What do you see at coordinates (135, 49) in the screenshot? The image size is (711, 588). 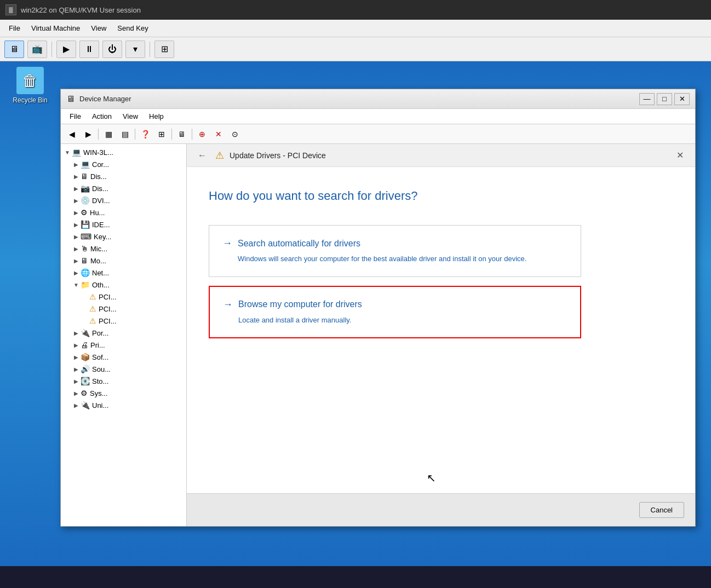 I see `power-arrow-button: ▾` at bounding box center [135, 49].